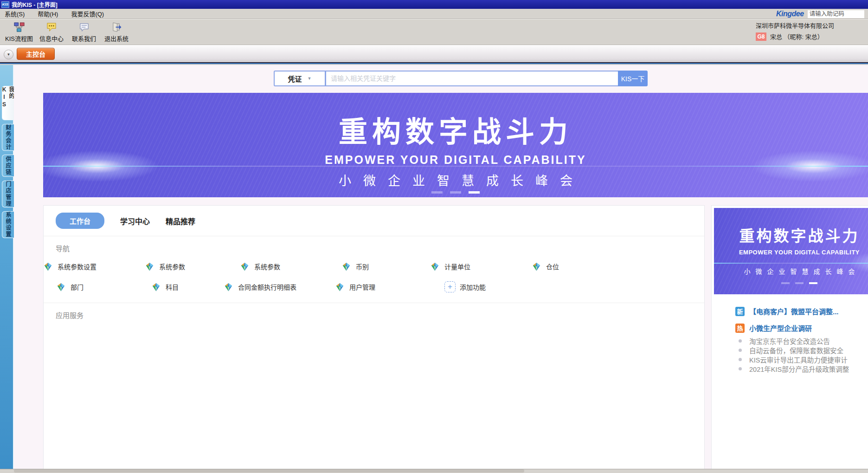 The width and height of the screenshot is (868, 473). What do you see at coordinates (741, 369) in the screenshot?
I see `news-item: 2021年KIS部分产品升级政策调整` at bounding box center [741, 369].